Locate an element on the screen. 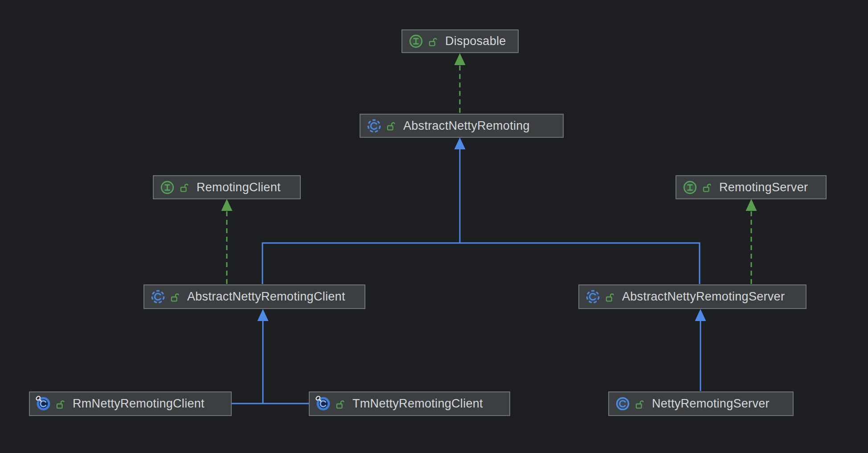 This screenshot has width=868, height=453. class-name-label: AbstractNettyRemoting is located at coordinates (467, 126).